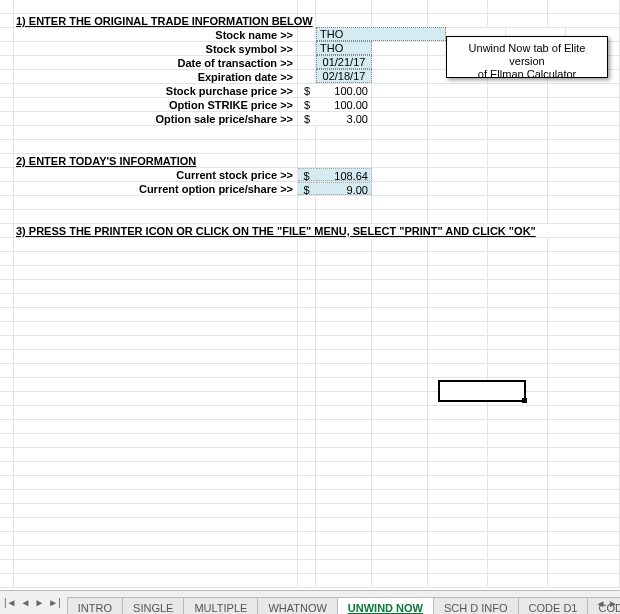 The height and width of the screenshot is (614, 620). What do you see at coordinates (310, 602) in the screenshot?
I see `sheet-tab-bar: |◄ ◄ ► ►| INTROSINGLEMULTIPLEWHATNOWUNWI…` at bounding box center [310, 602].